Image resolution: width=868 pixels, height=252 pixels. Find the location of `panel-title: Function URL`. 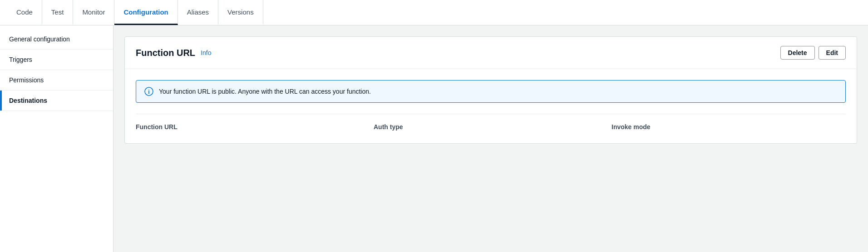

panel-title: Function URL is located at coordinates (165, 53).